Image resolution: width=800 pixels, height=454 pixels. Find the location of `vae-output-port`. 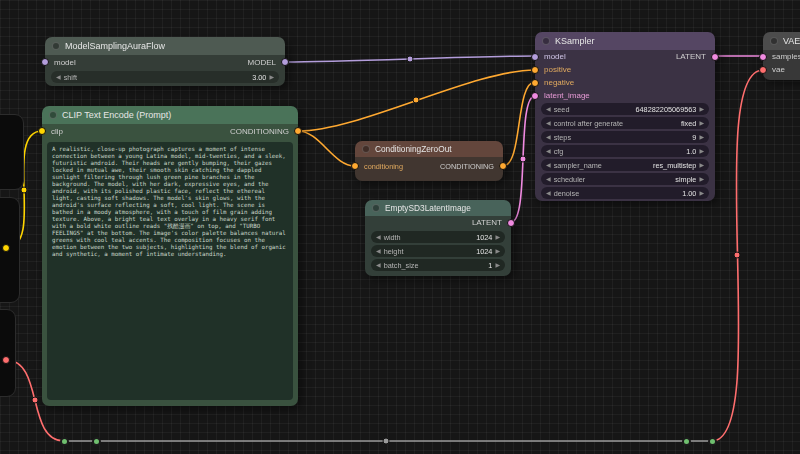

vae-output-port is located at coordinates (6, 360).